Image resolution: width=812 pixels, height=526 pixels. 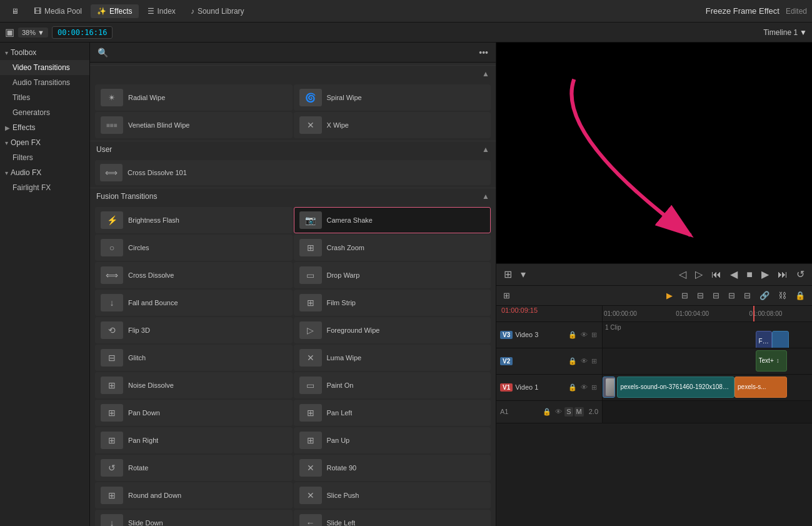 I want to click on effect-slide-left: ← Slide Left, so click(x=393, y=518).